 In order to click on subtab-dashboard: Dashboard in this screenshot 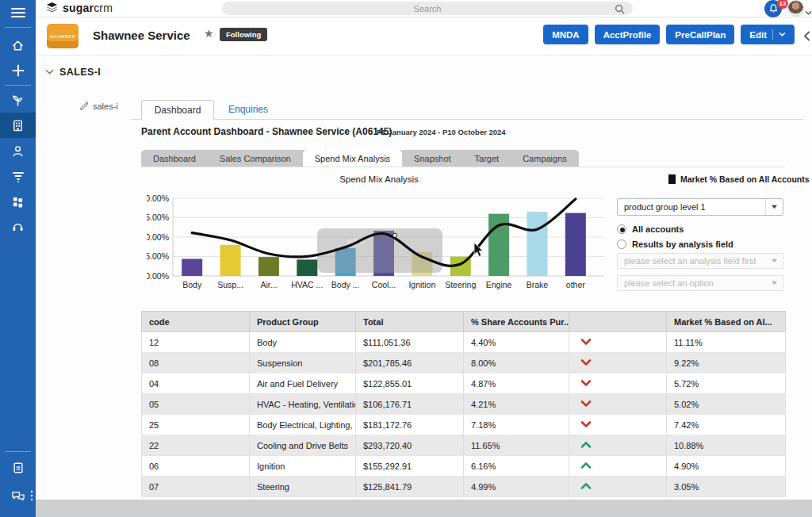, I will do `click(174, 159)`.